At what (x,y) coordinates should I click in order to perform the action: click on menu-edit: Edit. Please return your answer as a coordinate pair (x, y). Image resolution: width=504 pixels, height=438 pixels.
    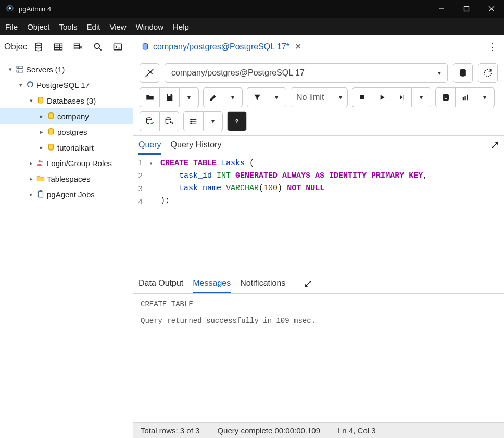
    Looking at the image, I should click on (94, 27).